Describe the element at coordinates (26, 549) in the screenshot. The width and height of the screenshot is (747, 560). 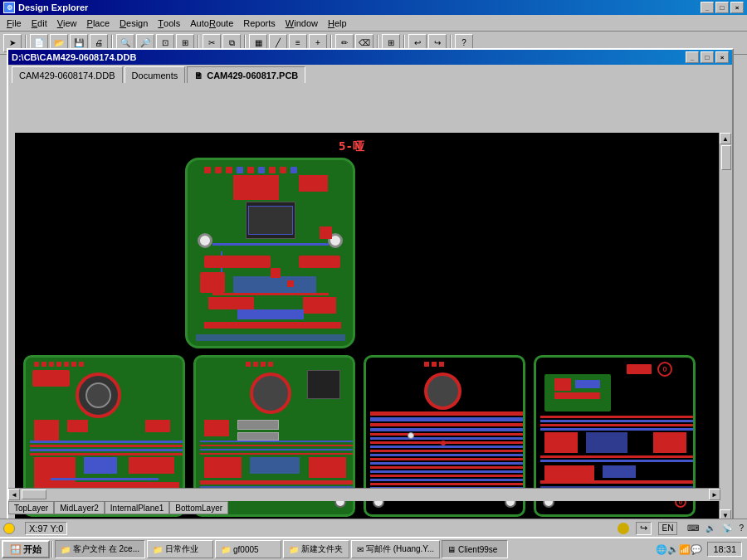
I see `start-button: 🪟 开始` at that location.